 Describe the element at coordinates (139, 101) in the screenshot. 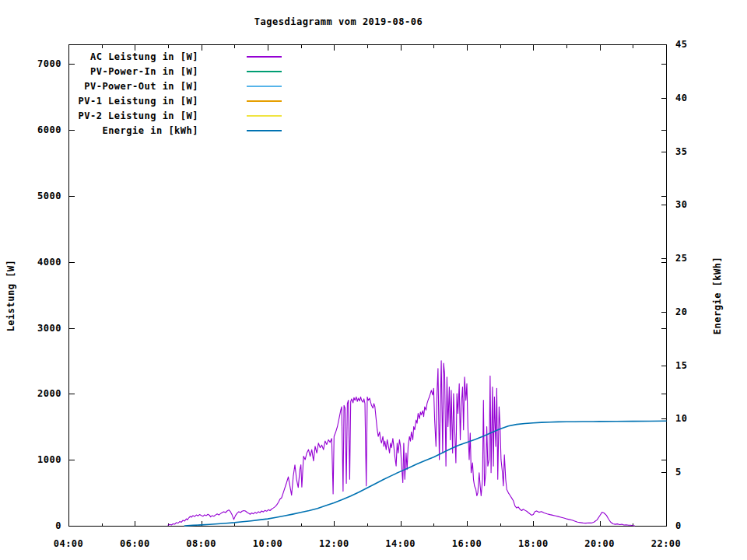

I see `legend-label: PV-1 Leistung in [W]` at that location.